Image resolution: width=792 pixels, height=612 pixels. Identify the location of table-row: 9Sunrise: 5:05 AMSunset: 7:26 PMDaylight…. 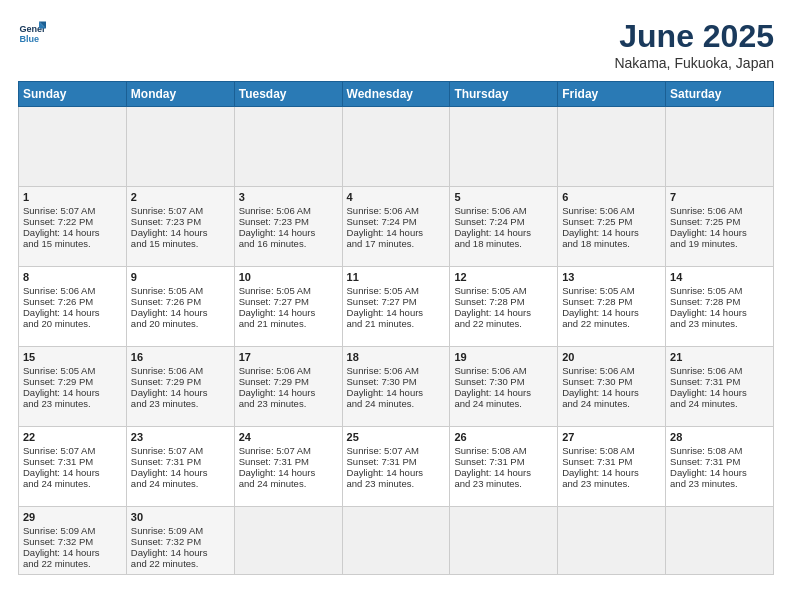
(180, 307).